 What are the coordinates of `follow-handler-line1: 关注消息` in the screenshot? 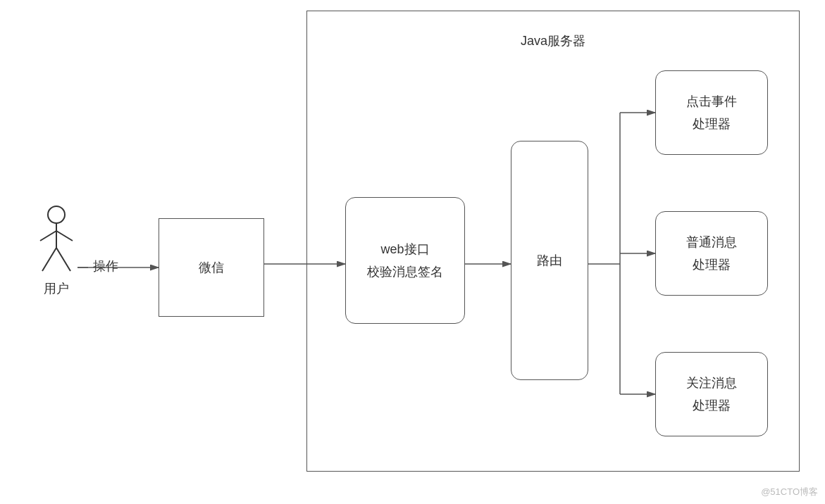 It's located at (712, 383).